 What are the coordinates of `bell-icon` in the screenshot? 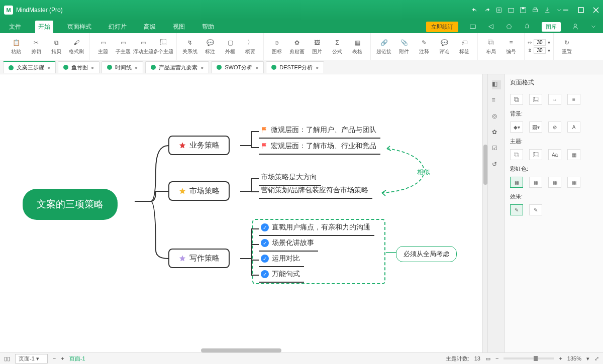 It's located at (527, 27).